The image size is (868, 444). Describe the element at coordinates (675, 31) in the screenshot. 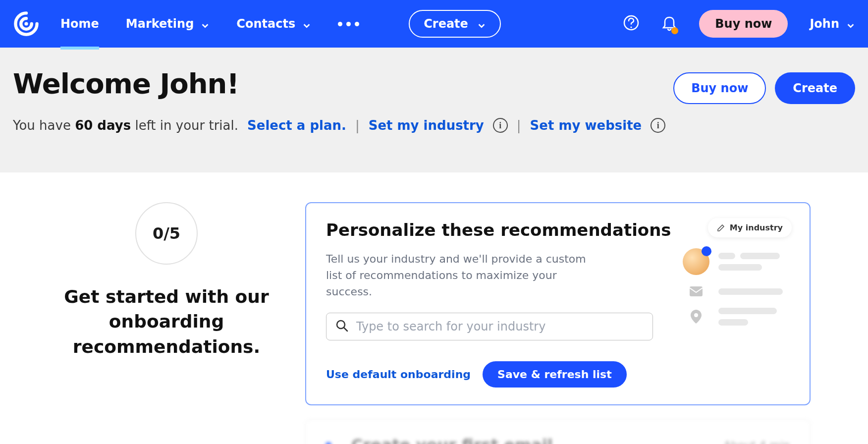

I see `notification-badge` at that location.